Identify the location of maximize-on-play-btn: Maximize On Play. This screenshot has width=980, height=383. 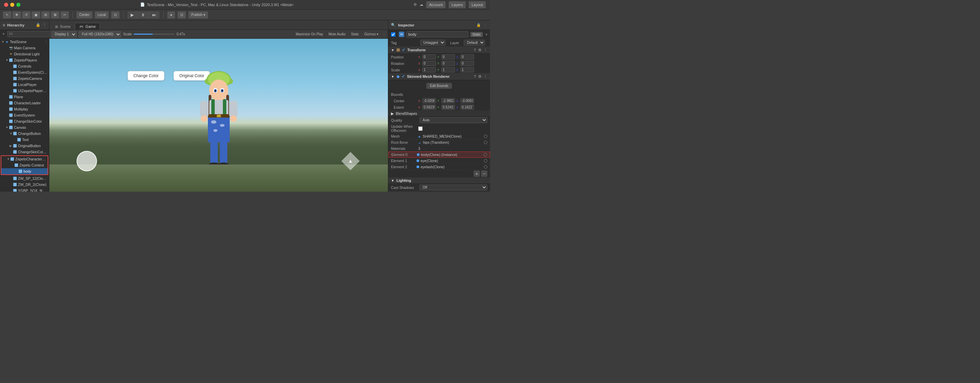
(310, 34).